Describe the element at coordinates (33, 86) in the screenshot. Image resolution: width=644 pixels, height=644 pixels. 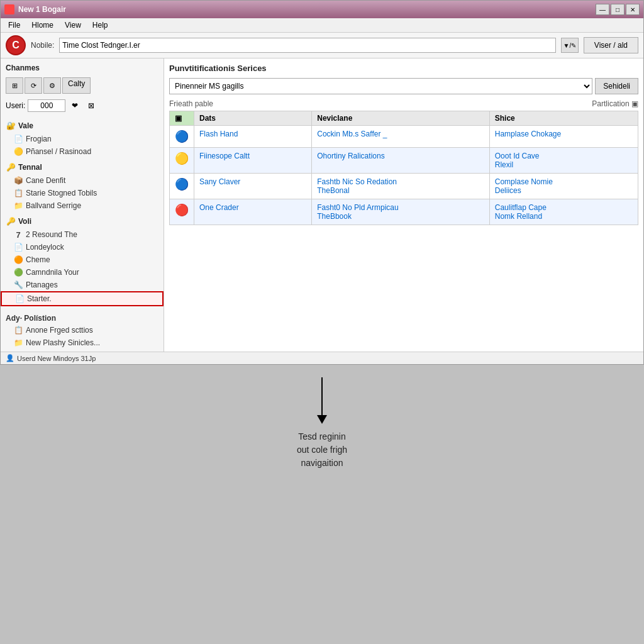
I see `panel-btn-refresh: ⟳` at that location.